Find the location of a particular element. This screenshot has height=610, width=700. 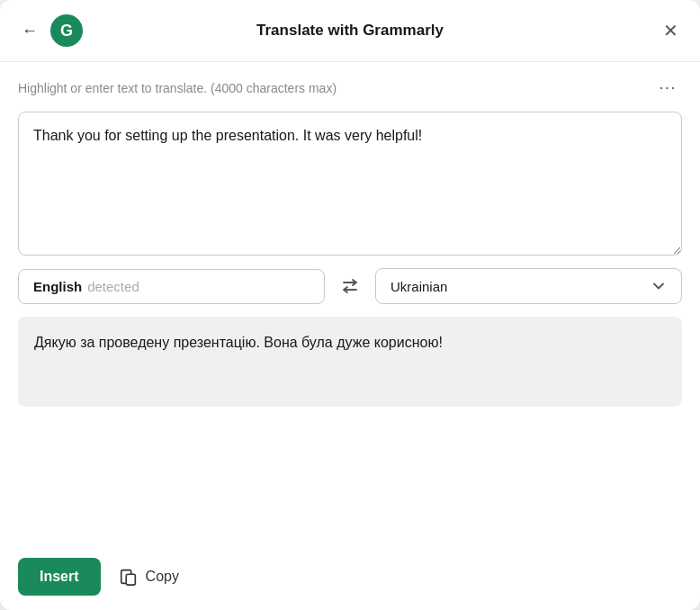

close-button: ✕ is located at coordinates (671, 31).